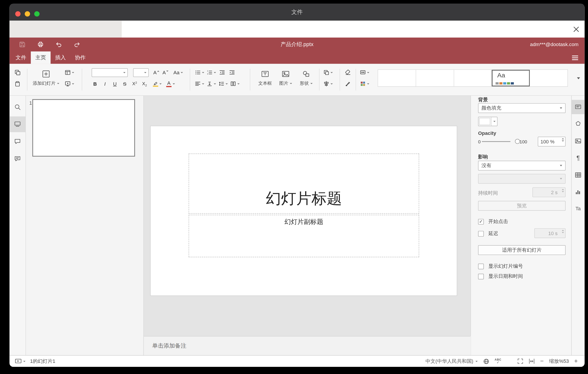 The image size is (588, 374). I want to click on spellcheck-button: ABC ✓, so click(498, 361).